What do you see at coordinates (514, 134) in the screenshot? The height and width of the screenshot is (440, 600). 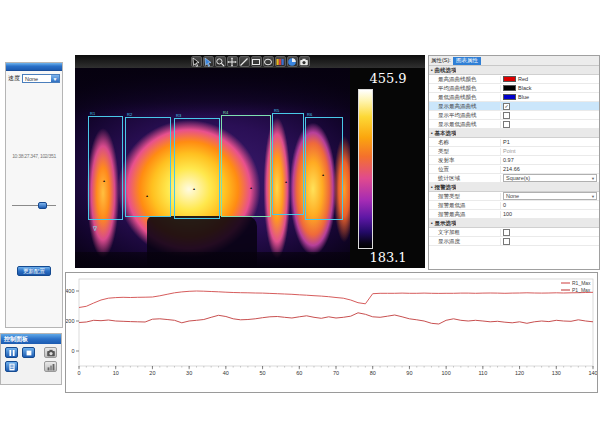 I see `property-section-header: ▪ 基本选项` at bounding box center [514, 134].